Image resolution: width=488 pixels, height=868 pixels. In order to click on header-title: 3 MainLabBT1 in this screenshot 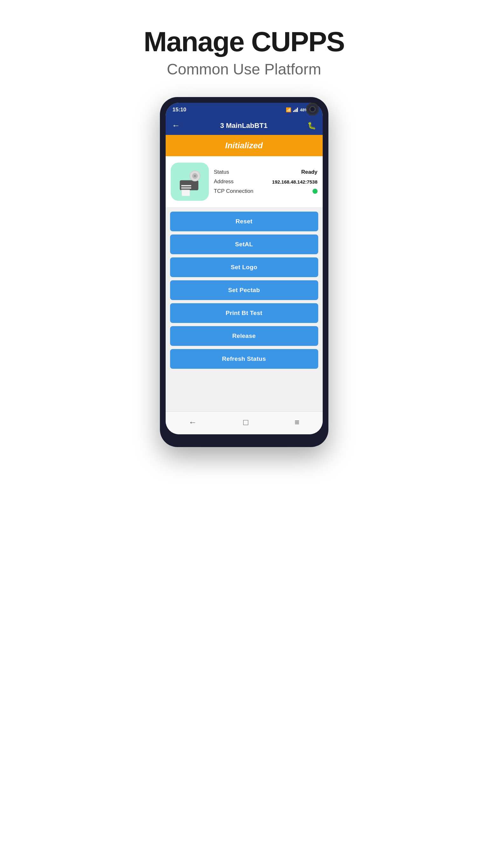, I will do `click(244, 126)`.